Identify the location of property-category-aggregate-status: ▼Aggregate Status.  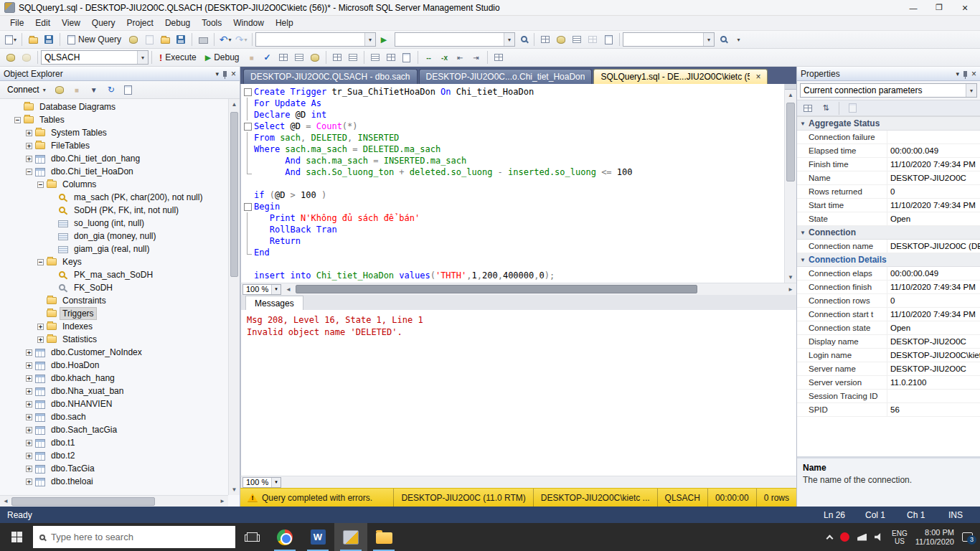
(888, 123).